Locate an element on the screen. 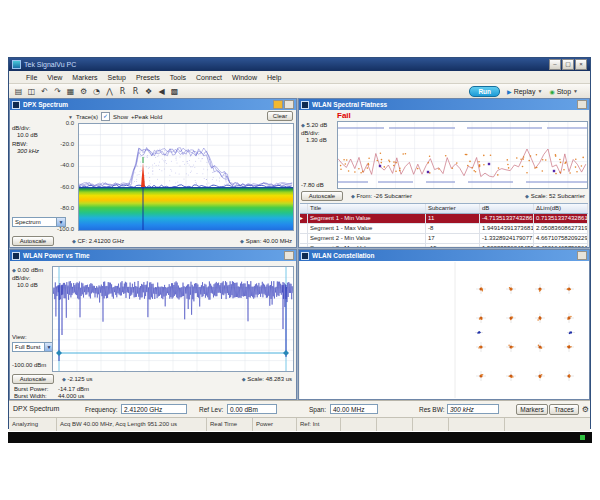  maximize-icon: ▢ is located at coordinates (568, 64).